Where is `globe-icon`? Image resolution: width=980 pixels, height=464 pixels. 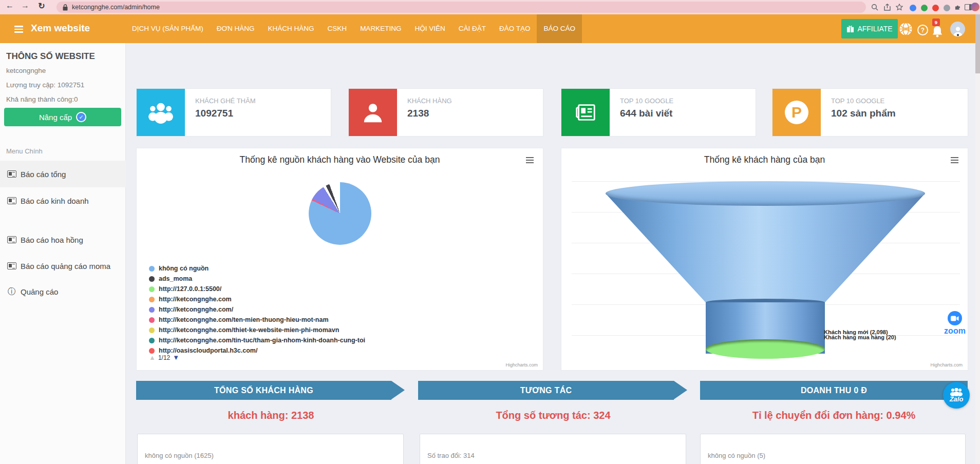
globe-icon is located at coordinates (906, 29).